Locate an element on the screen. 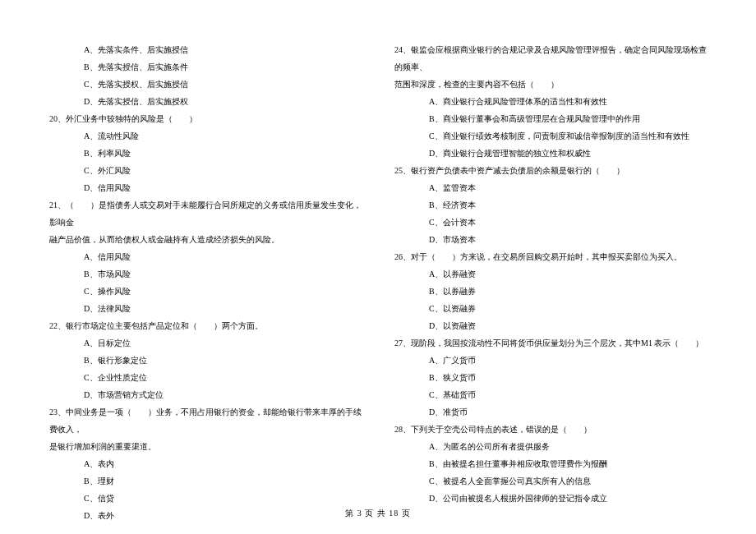 Image resolution: width=756 pixels, height=534 pixels. qstem: 中间业务是一项（ ）业务，不用占用银行的资金，却能给银行带来丰厚的手续费收入， is located at coordinates (205, 421).